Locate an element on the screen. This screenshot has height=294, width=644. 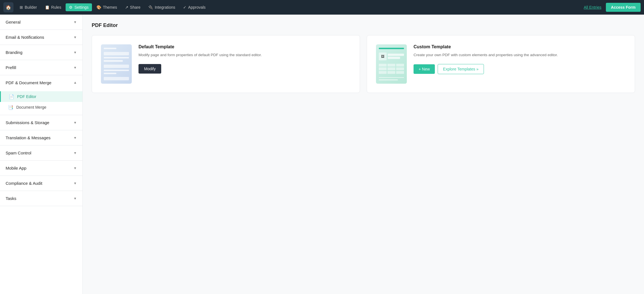
default-template-thumbnail is located at coordinates (116, 64).